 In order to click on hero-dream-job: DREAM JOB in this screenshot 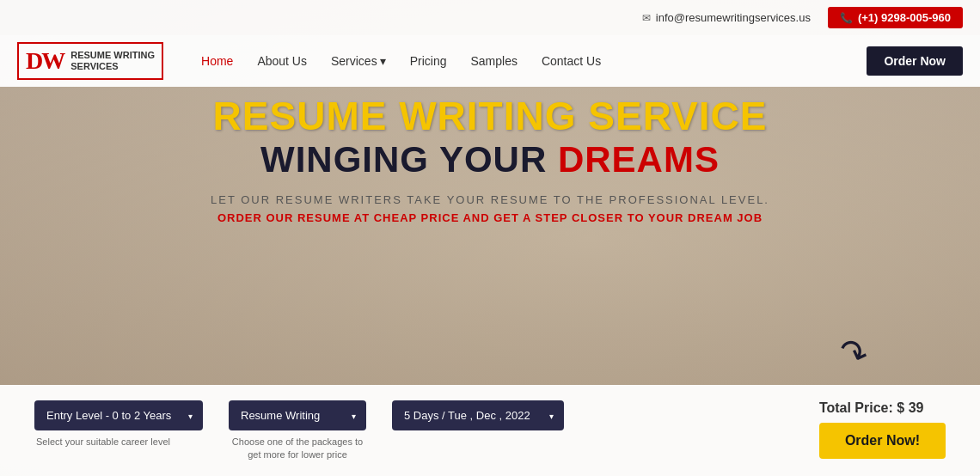, I will do `click(726, 218)`.